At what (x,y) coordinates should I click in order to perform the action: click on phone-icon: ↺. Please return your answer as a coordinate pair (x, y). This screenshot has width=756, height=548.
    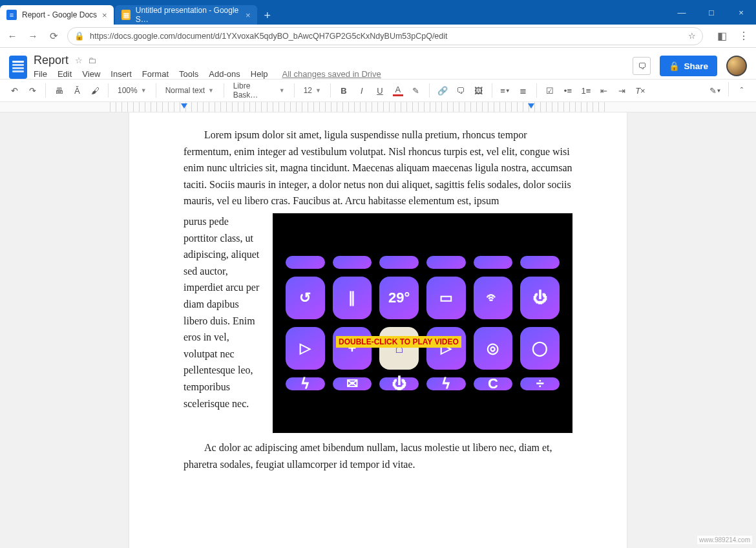
    Looking at the image, I should click on (305, 298).